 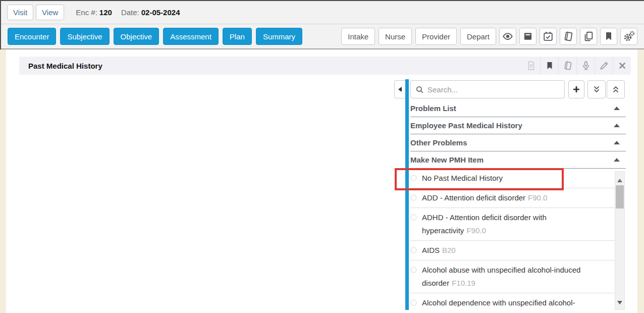 What do you see at coordinates (620, 197) in the screenshot?
I see `scrollbar-thumb` at bounding box center [620, 197].